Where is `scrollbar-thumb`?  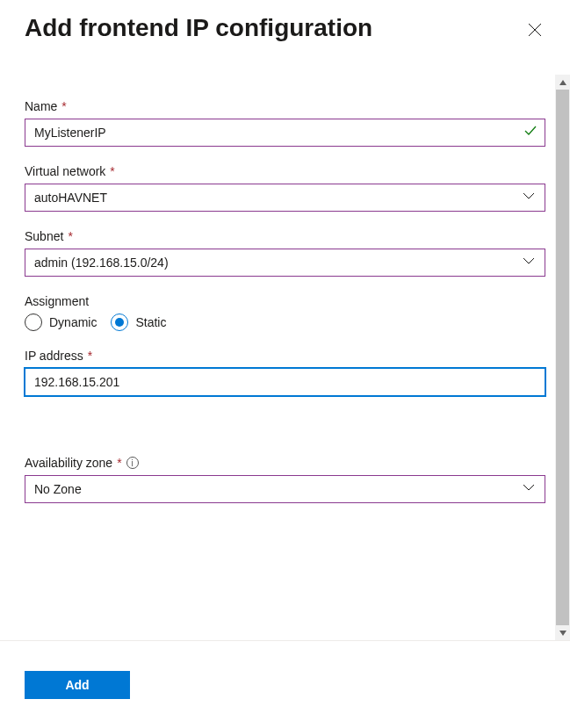
scrollbar-thumb is located at coordinates (562, 357).